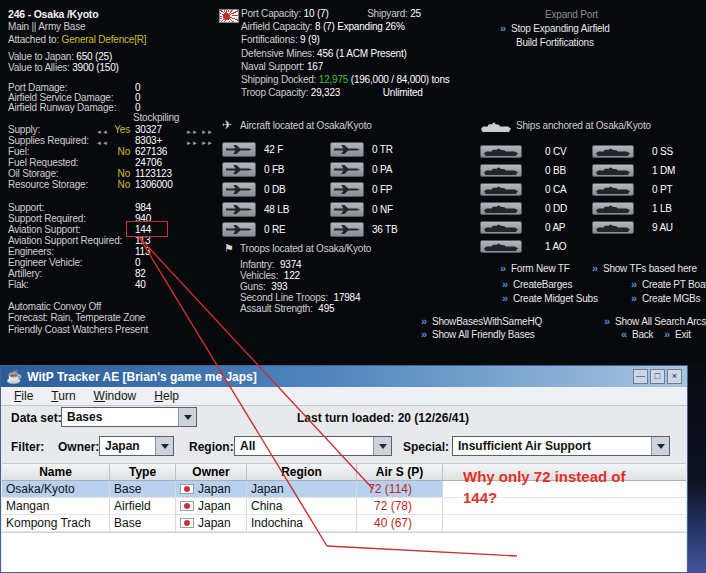 The width and height of the screenshot is (706, 573). What do you see at coordinates (315, 66) in the screenshot?
I see `value: 167` at bounding box center [315, 66].